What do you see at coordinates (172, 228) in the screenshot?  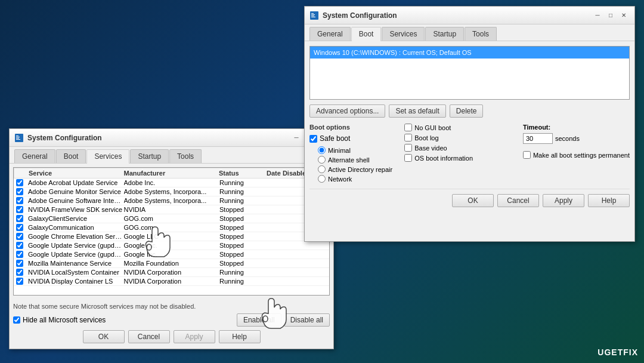 I see `table-row: GalaxyCommunication GOG.com Stopped` at bounding box center [172, 228].